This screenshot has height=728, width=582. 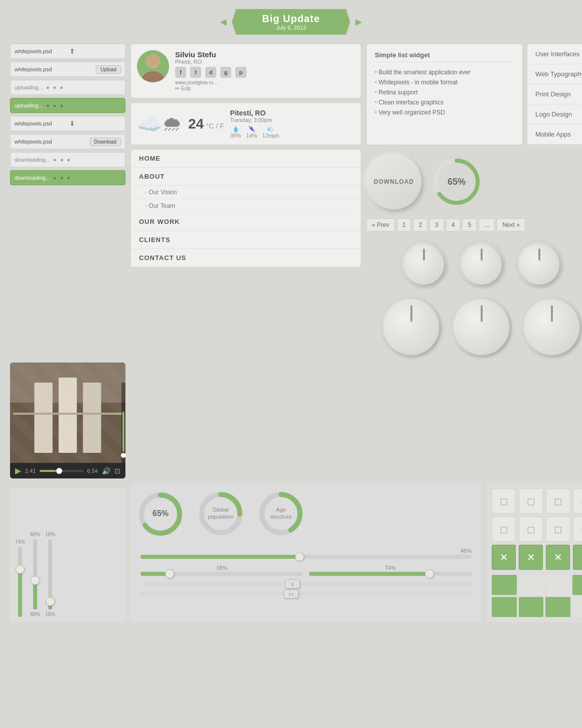 I want to click on download-button: Download, so click(x=105, y=142).